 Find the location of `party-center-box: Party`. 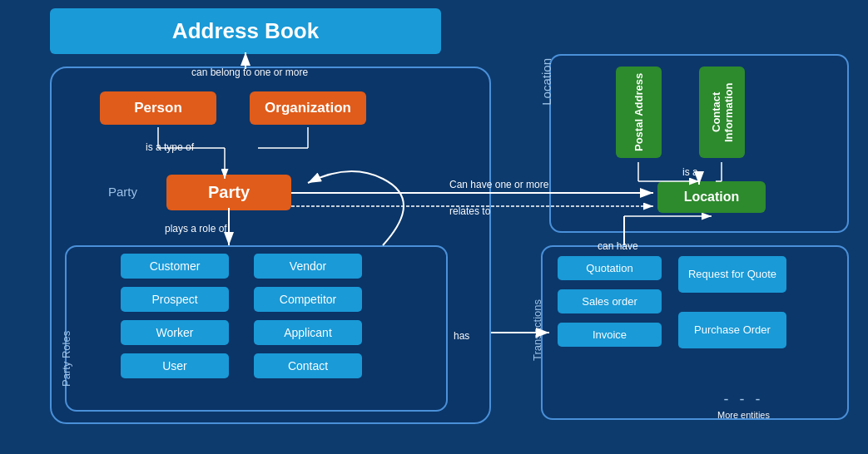

party-center-box: Party is located at coordinates (229, 193).